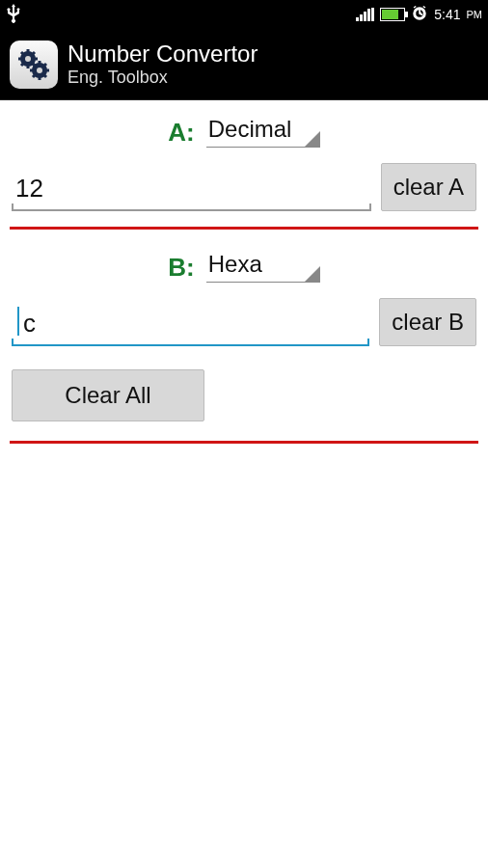 This screenshot has width=488, height=868. I want to click on status-bar: 5:41 PM, so click(244, 14).